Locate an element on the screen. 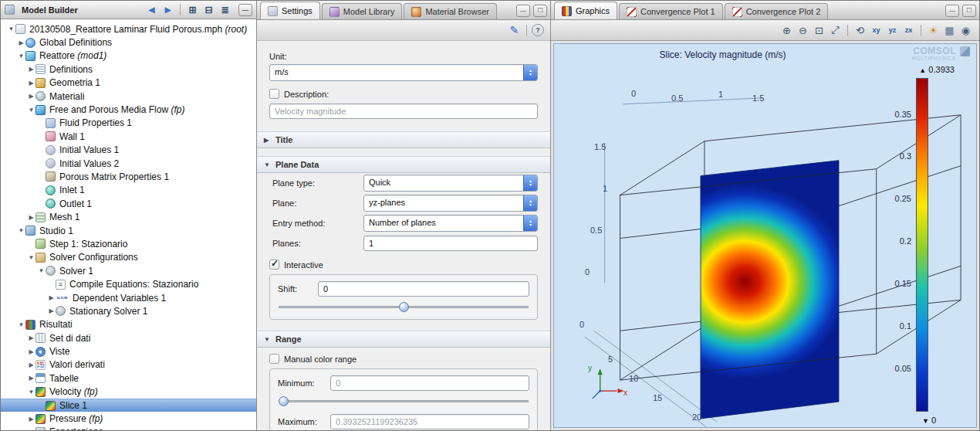 The width and height of the screenshot is (980, 431). tree-item: Inlet 1 is located at coordinates (128, 190).